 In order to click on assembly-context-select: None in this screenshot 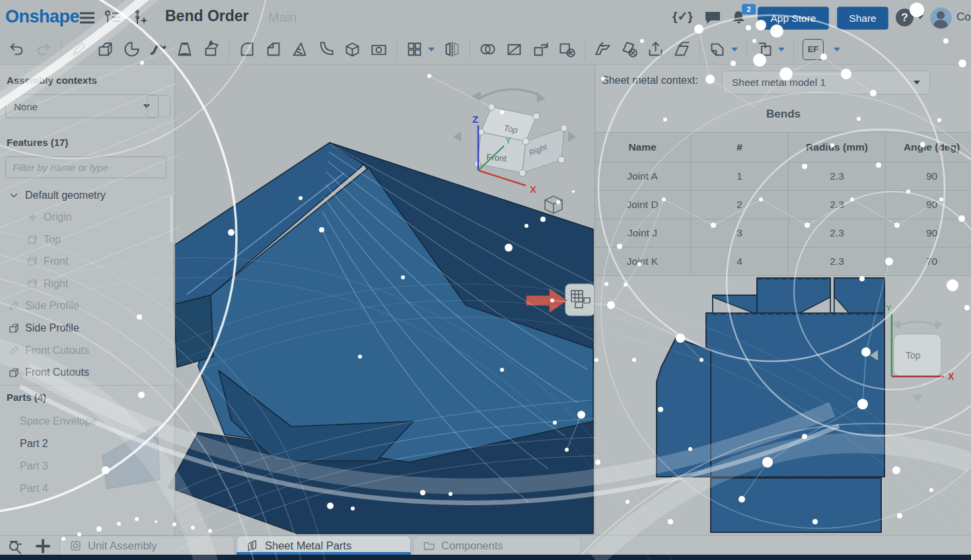, I will do `click(82, 106)`.